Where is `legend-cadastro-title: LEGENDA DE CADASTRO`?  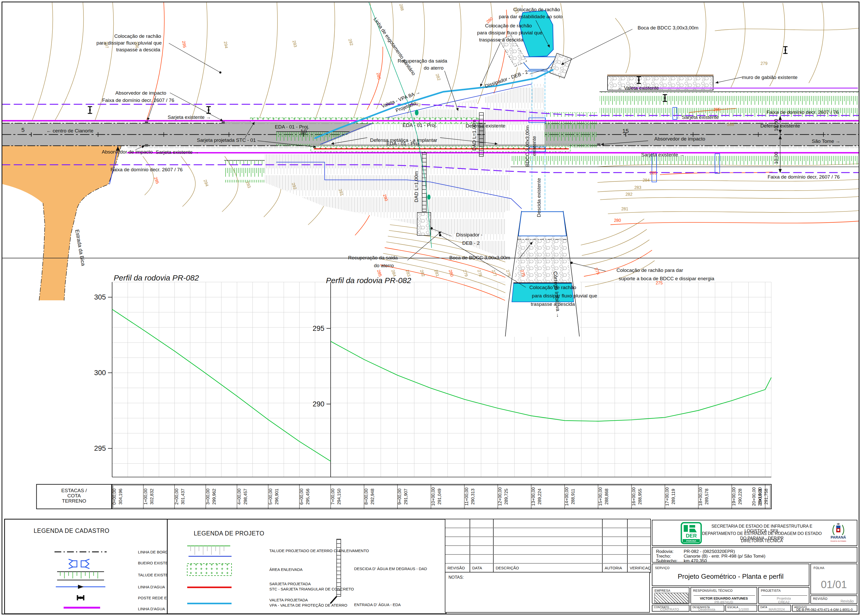 legend-cadastro-title: LEGENDA DE CADASTRO is located at coordinates (72, 531).